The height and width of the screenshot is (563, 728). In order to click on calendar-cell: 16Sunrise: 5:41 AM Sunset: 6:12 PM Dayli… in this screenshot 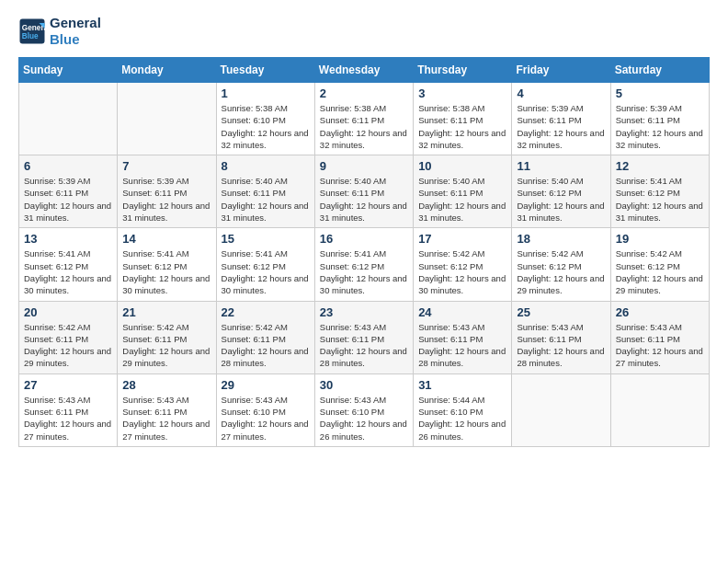, I will do `click(364, 265)`.